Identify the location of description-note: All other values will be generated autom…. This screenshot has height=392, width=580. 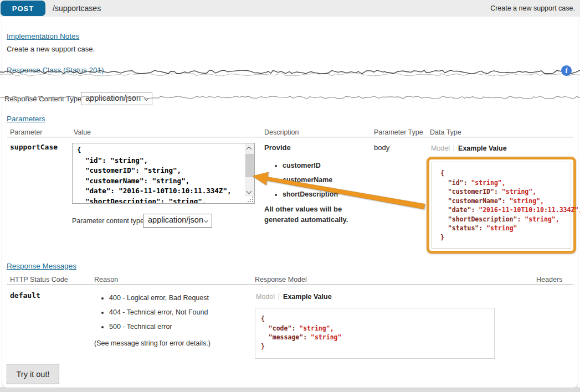
(317, 214).